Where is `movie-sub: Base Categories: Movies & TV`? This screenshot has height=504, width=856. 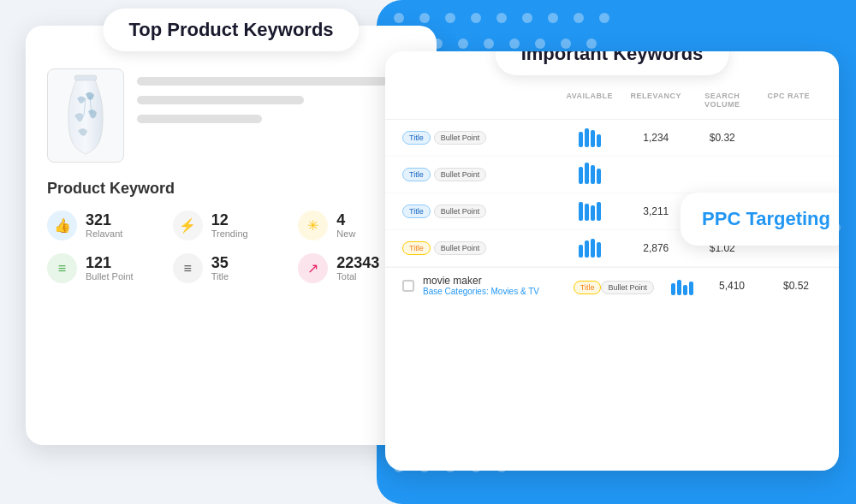
movie-sub: Base Categories: Movies & TV is located at coordinates (481, 291).